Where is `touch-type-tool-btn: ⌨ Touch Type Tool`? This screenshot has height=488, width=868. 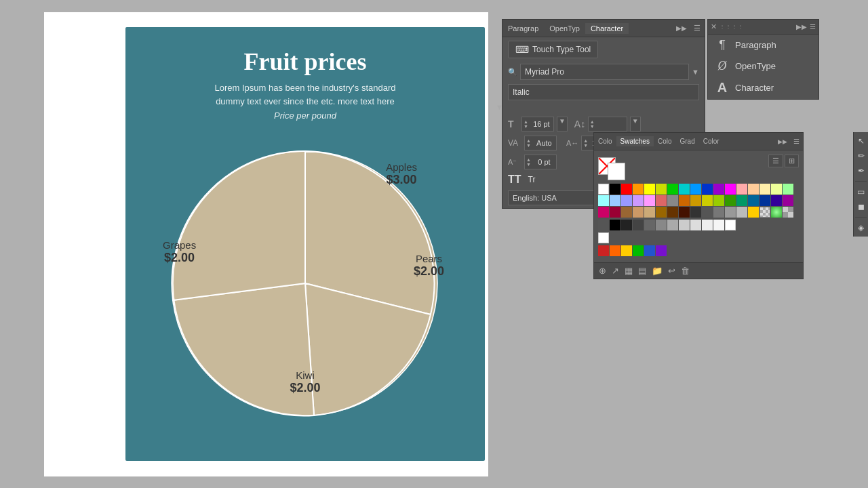
touch-type-tool-btn: ⌨ Touch Type Tool is located at coordinates (553, 49).